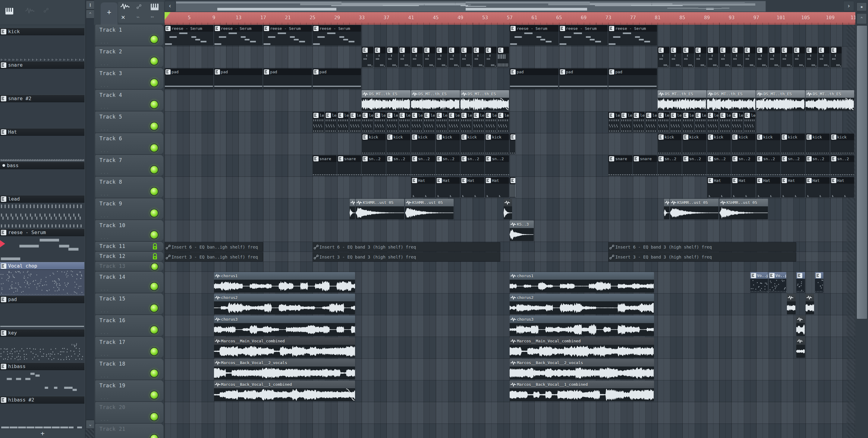  What do you see at coordinates (129, 431) in the screenshot?
I see `track-header-21: Track 21...` at bounding box center [129, 431].